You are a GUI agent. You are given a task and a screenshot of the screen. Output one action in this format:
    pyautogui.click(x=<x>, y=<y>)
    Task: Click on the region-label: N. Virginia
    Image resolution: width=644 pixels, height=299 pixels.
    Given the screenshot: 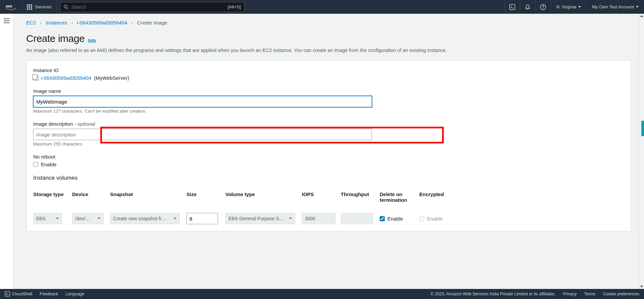 What is the action you would take?
    pyautogui.click(x=567, y=7)
    